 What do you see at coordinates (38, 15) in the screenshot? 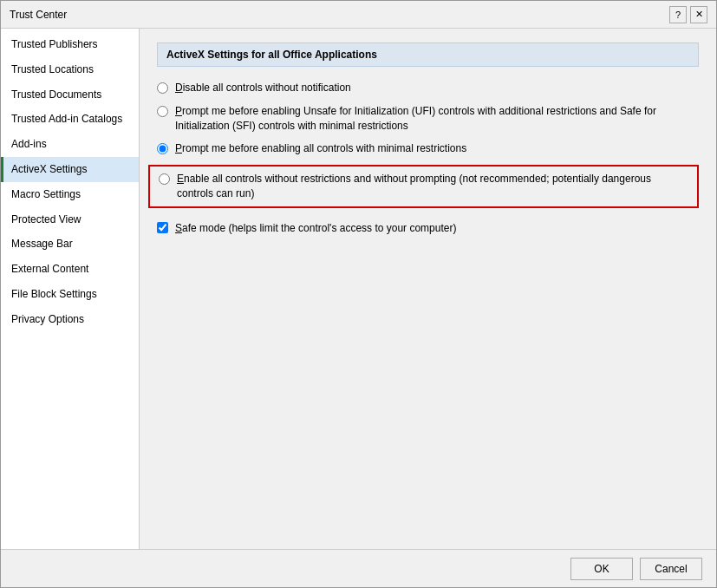
I see `dialog-title: Trust Center` at bounding box center [38, 15].